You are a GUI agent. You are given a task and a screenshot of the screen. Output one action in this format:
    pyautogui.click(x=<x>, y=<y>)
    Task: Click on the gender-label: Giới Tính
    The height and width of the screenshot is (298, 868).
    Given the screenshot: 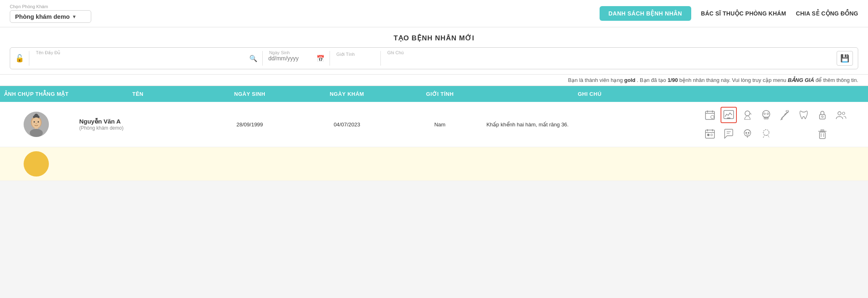 What is the action you would take?
    pyautogui.click(x=345, y=55)
    